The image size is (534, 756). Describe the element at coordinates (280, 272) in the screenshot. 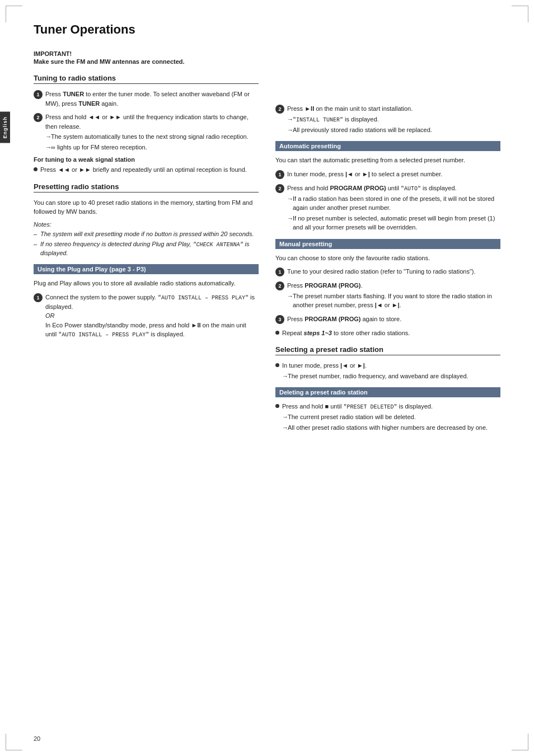

I see `manual-step-num-1: 1` at that location.